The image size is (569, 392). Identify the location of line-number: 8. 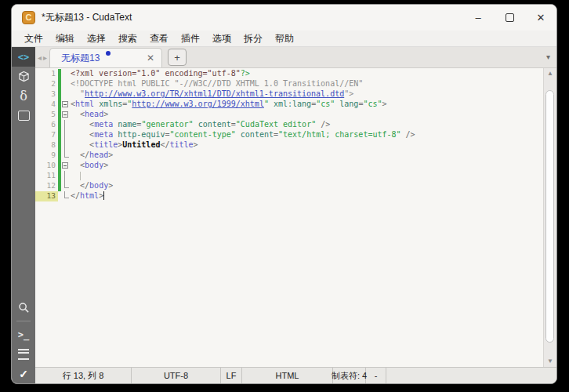
(47, 146).